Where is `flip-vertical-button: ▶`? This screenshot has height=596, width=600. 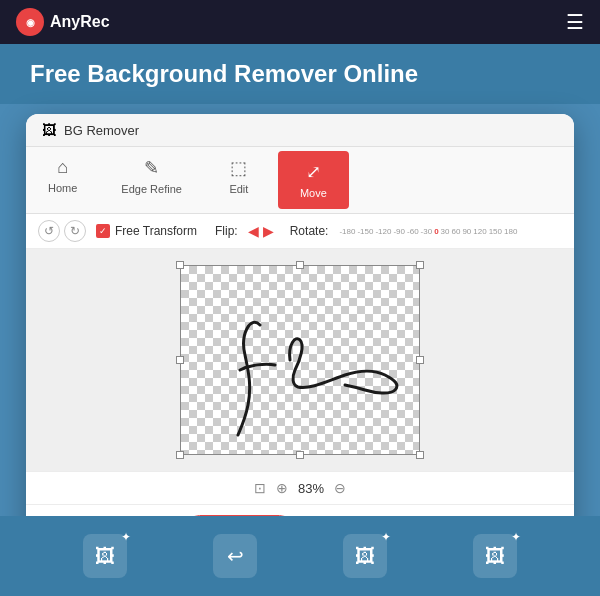
flip-vertical-button: ▶ is located at coordinates (268, 231).